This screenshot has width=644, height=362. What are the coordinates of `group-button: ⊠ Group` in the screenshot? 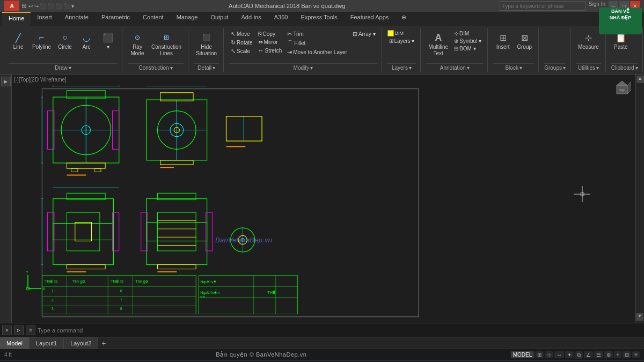 It's located at (524, 41).